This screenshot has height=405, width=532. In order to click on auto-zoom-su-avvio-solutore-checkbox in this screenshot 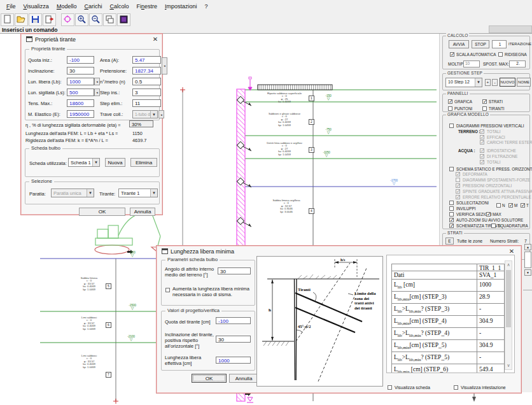, I will do `click(452, 220)`.